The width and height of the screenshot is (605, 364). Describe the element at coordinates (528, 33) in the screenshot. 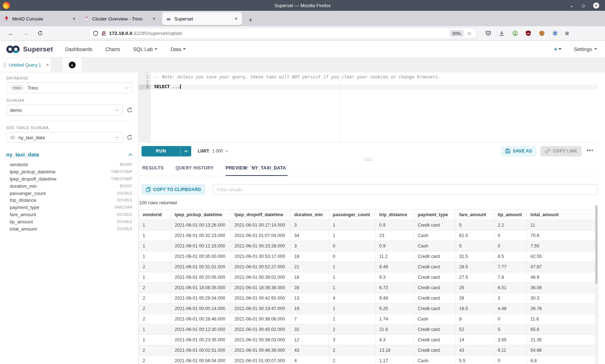

I see `ublock-origin-icon: uO` at that location.